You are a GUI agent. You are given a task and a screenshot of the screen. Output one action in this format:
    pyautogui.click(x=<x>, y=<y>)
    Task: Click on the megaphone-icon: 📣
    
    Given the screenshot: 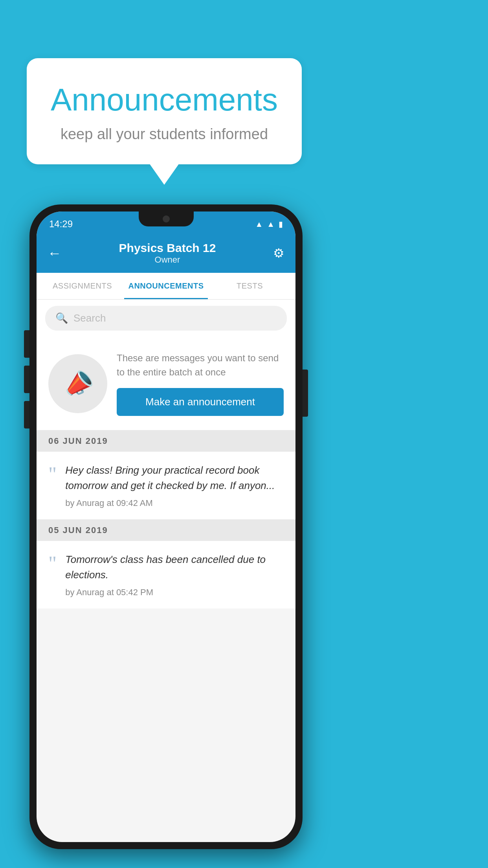 What is the action you would take?
    pyautogui.click(x=78, y=384)
    